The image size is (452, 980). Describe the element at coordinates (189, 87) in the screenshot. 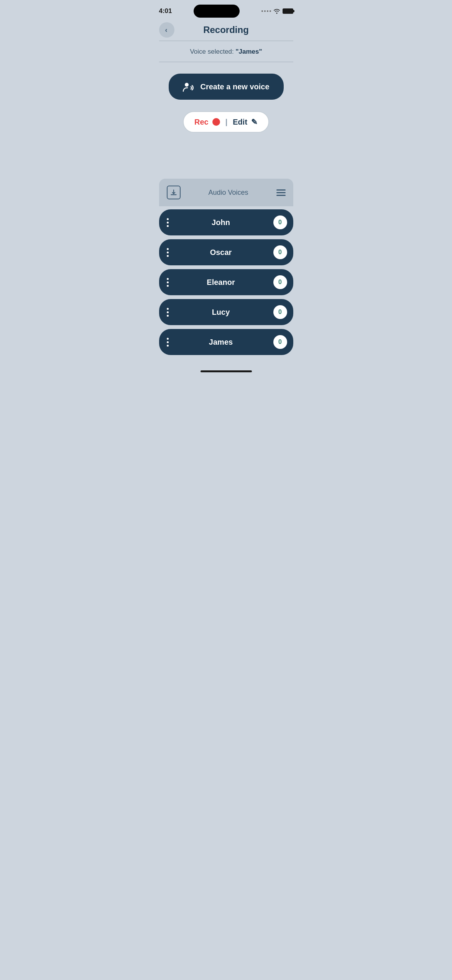

I see `create-voice-icon` at that location.